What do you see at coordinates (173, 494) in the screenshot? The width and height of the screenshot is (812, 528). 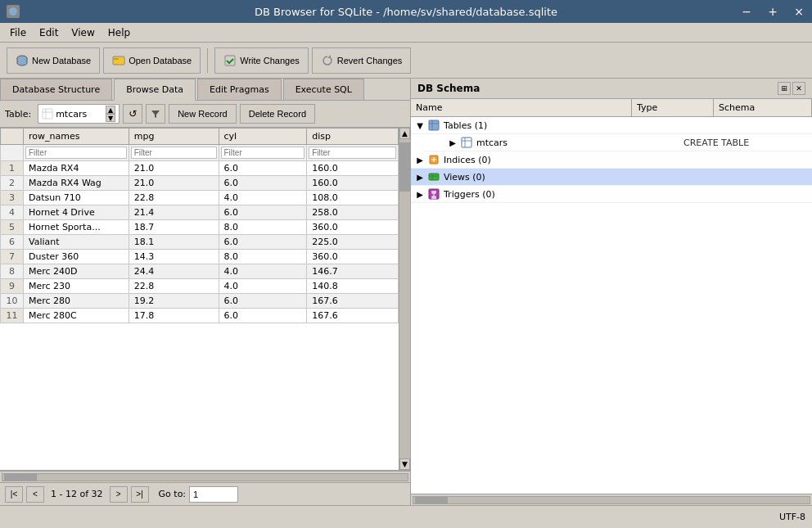 I see `goto-label: Go to:` at bounding box center [173, 494].